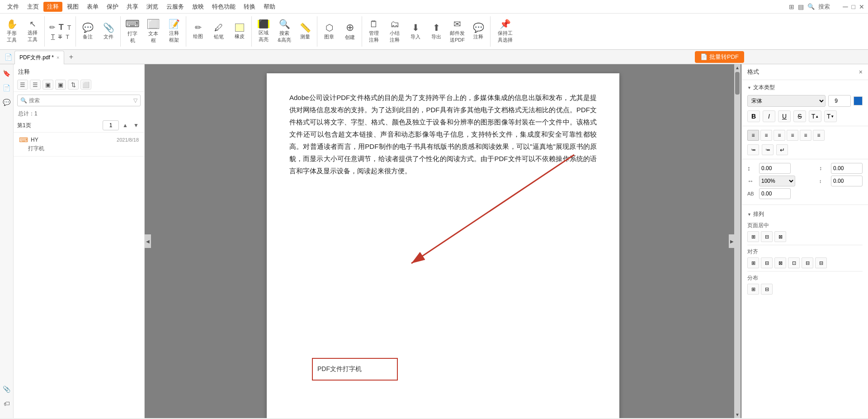  What do you see at coordinates (136, 125) in the screenshot?
I see `page-next-btn: ▼` at bounding box center [136, 125].